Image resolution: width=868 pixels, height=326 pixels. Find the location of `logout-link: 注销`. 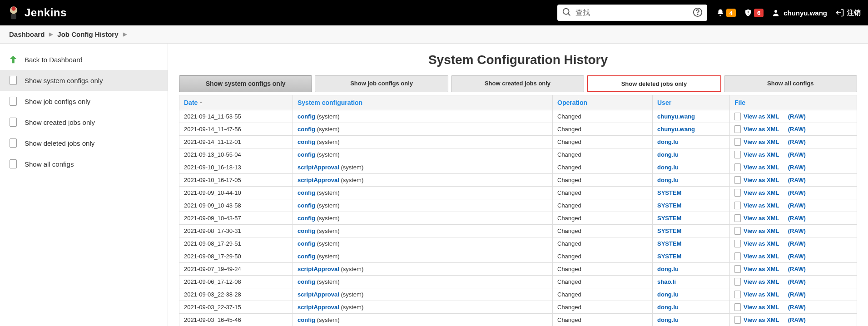

logout-link: 注销 is located at coordinates (848, 13).